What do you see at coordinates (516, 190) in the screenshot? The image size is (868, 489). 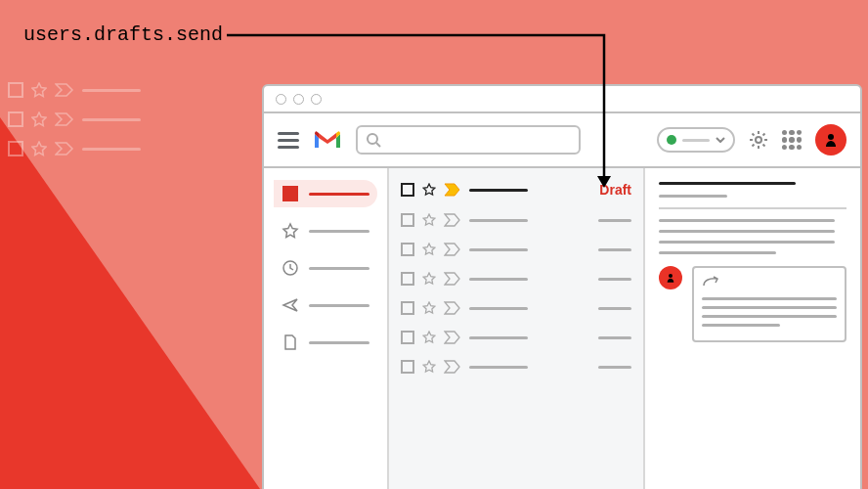 I see `message-row-draft: Draft` at bounding box center [516, 190].